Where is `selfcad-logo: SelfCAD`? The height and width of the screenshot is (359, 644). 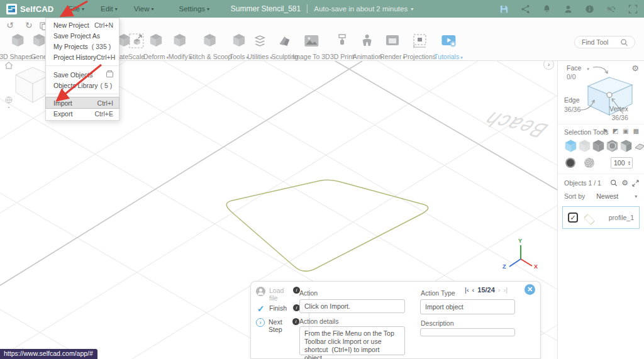 selfcad-logo: SelfCAD is located at coordinates (30, 9).